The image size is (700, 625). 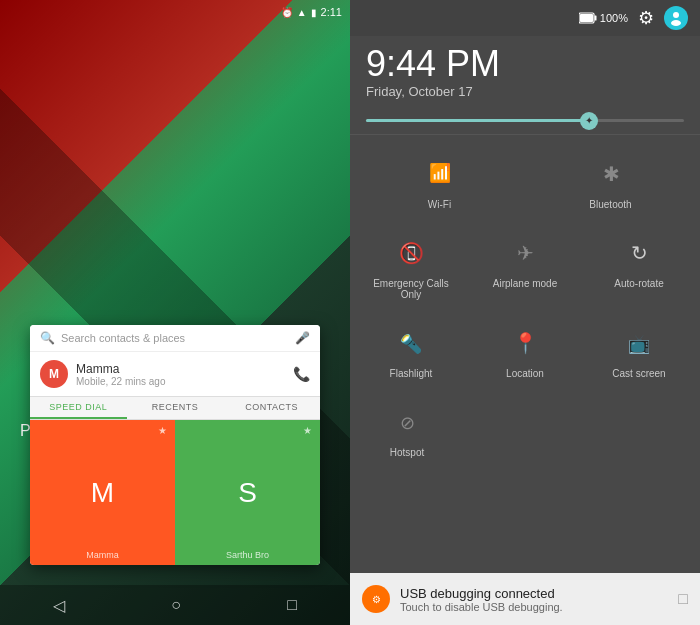 I want to click on caller-name: Mamma, so click(x=180, y=369).